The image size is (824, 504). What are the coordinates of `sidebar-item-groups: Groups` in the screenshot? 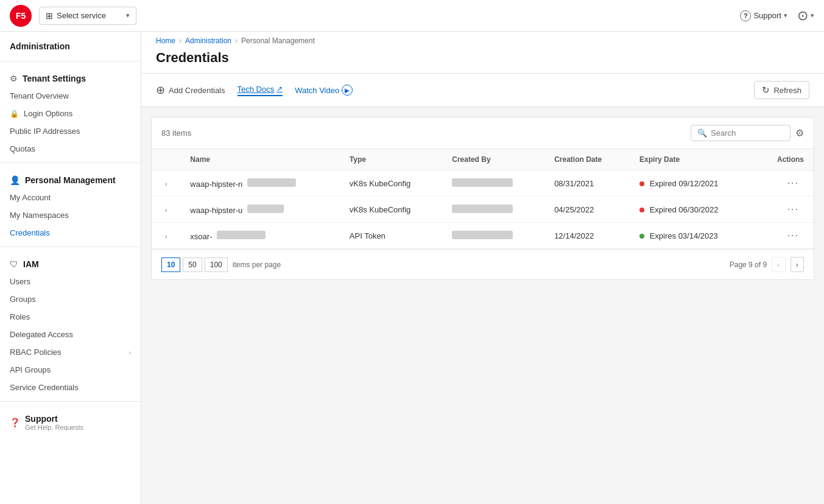 It's located at (71, 299).